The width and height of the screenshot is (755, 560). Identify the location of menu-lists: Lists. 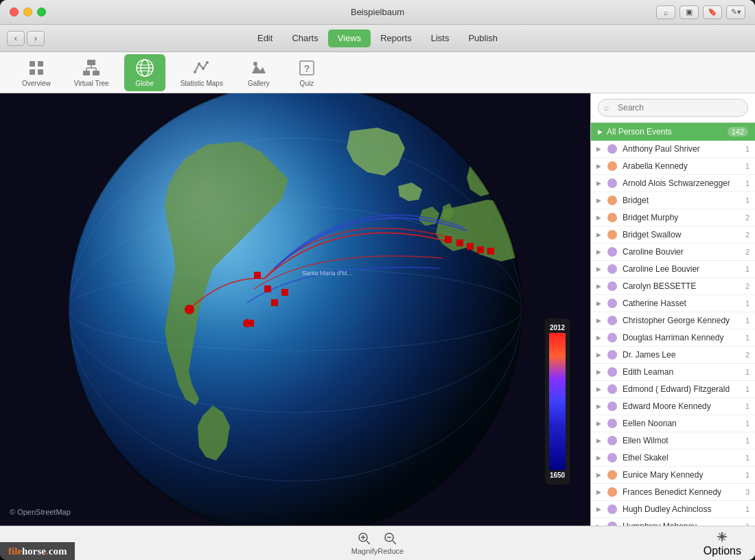
(441, 38).